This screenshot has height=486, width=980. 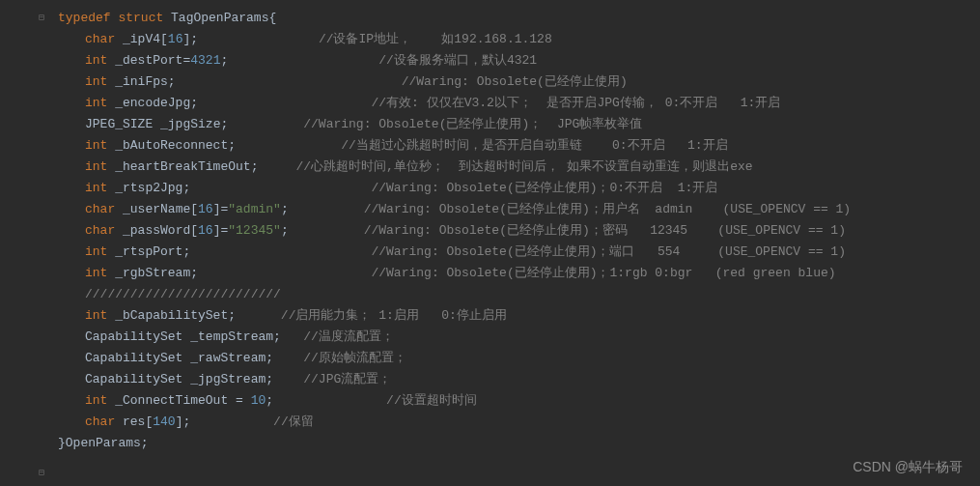 I want to click on code-token: {, so click(x=272, y=17).